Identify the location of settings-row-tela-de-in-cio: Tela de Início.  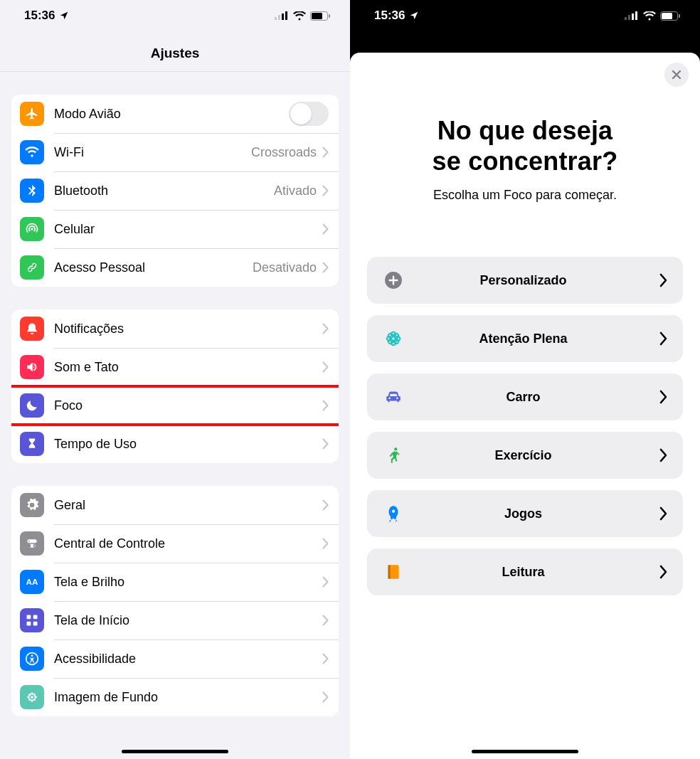
(175, 620).